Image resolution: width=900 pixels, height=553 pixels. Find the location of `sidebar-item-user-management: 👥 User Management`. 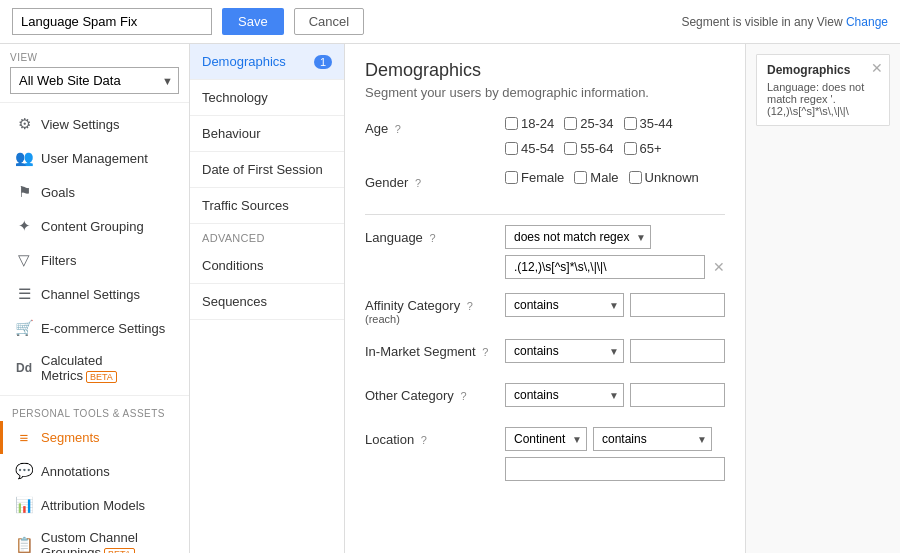

sidebar-item-user-management: 👥 User Management is located at coordinates (94, 158).